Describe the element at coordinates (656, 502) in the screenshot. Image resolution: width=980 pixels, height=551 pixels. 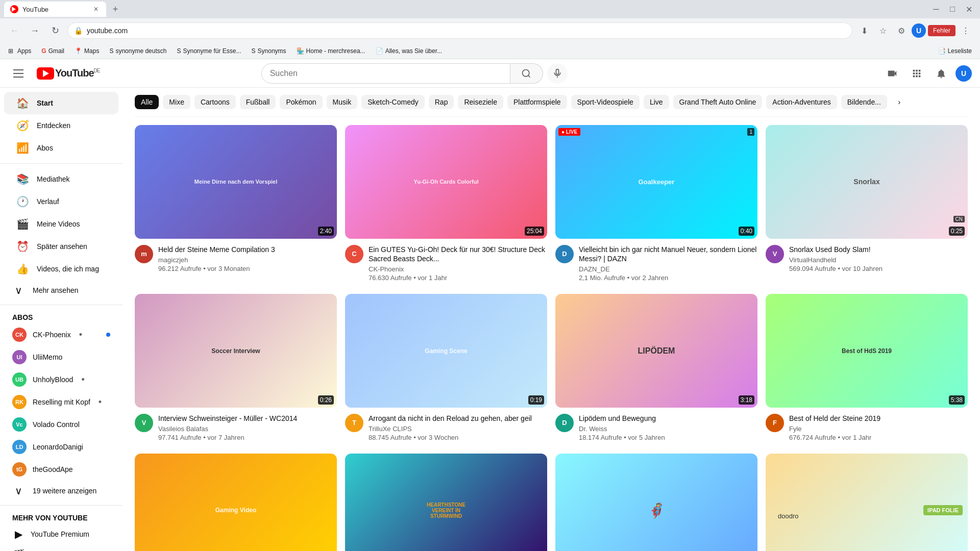
I see `video-card-11: 🦸 6:11` at that location.